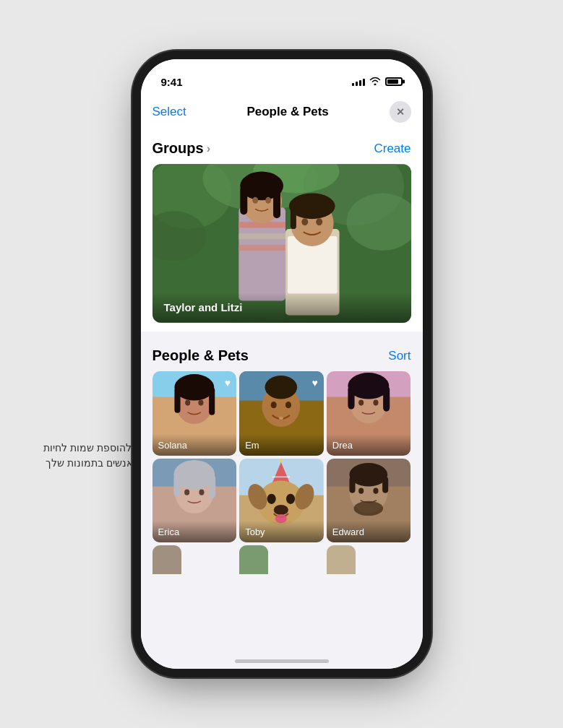 This screenshot has width=563, height=728. Describe the element at coordinates (178, 149) in the screenshot. I see `groups-title: Groups` at that location.